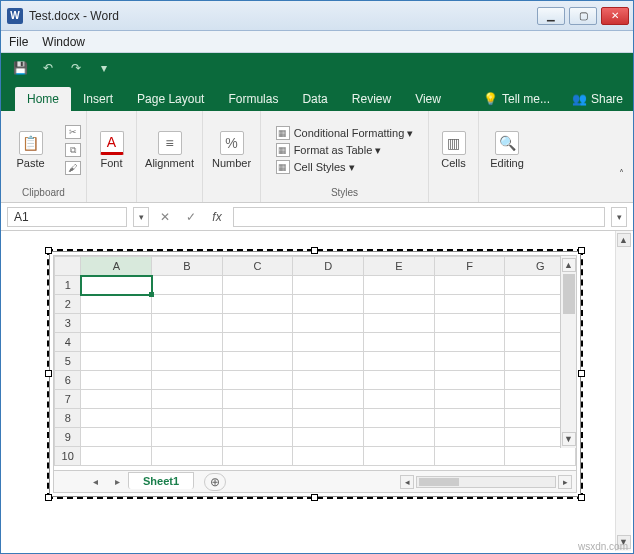 The image size is (634, 554). Describe the element at coordinates (400, 266) in the screenshot. I see `col-header-E: E` at that location.